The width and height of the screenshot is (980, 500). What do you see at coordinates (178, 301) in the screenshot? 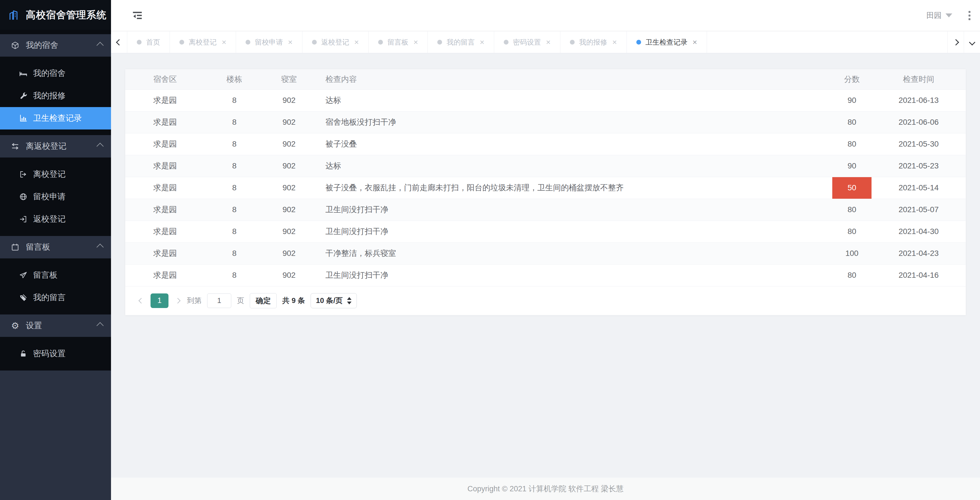
I see `pagination-next-button` at bounding box center [178, 301].